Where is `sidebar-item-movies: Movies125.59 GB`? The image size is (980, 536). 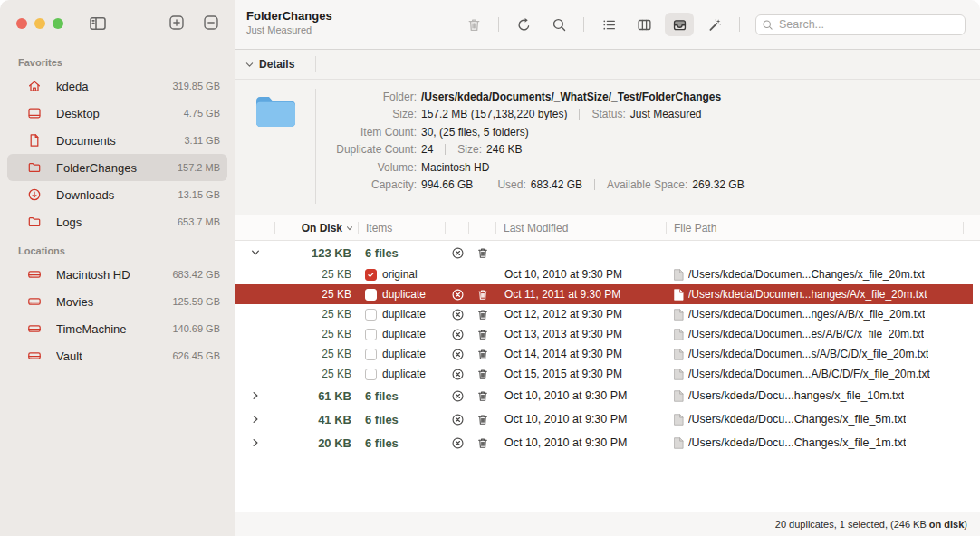 sidebar-item-movies: Movies125.59 GB is located at coordinates (118, 302).